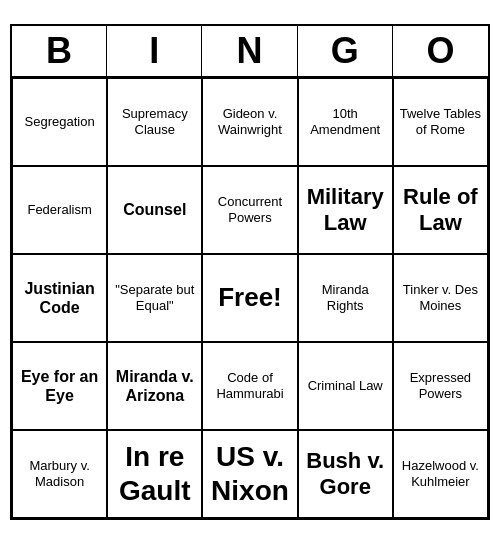  I want to click on bingo-cell: "Separate but Equal", so click(154, 298).